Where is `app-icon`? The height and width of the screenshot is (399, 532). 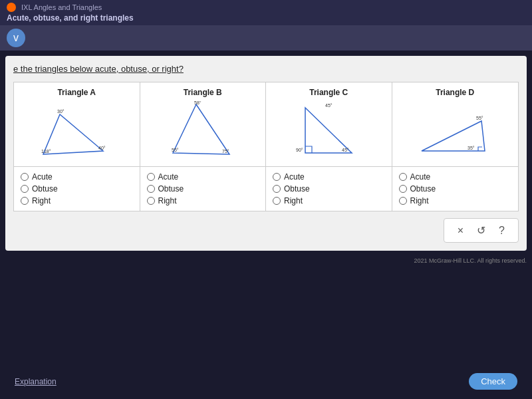 app-icon is located at coordinates (11, 7).